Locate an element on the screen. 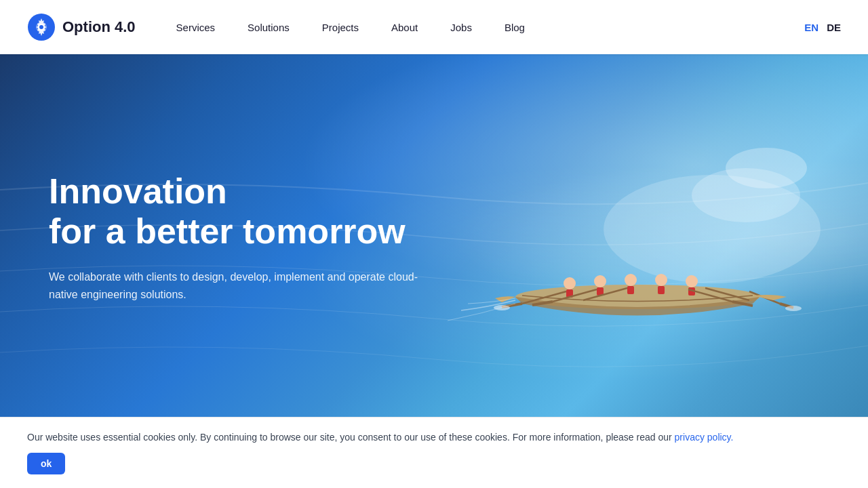 This screenshot has height=488, width=868. logo-link: Option 4.0 is located at coordinates (81, 27).